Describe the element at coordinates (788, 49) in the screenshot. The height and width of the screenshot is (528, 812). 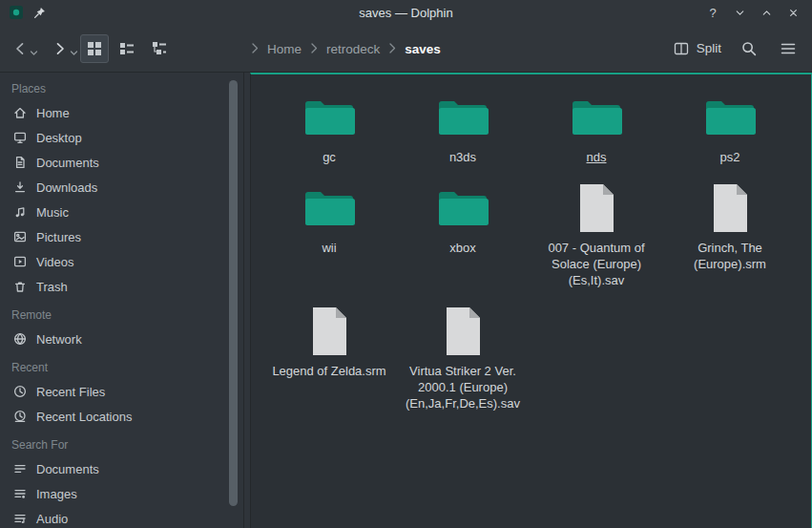
I see `menu-button` at that location.